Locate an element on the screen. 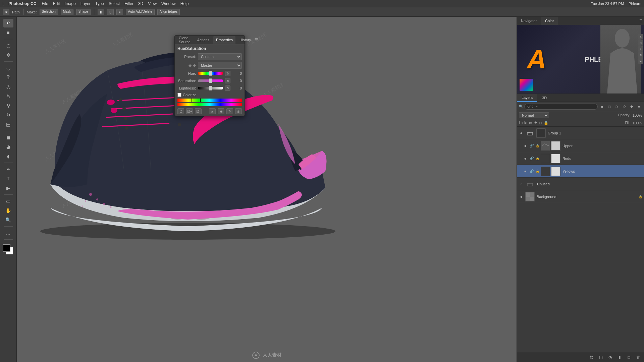  path-ops-icon: ▯ is located at coordinates (110, 12).